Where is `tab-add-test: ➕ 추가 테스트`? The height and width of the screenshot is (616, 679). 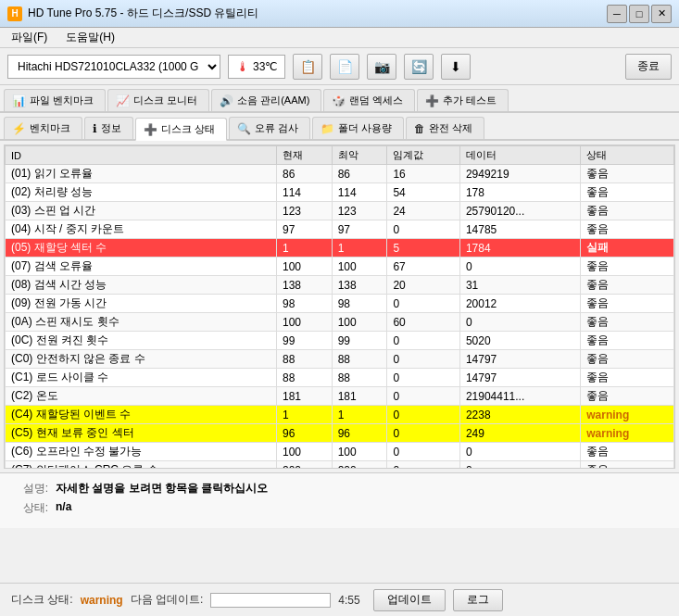
tab-add-test: ➕ 추가 테스트 is located at coordinates (463, 100).